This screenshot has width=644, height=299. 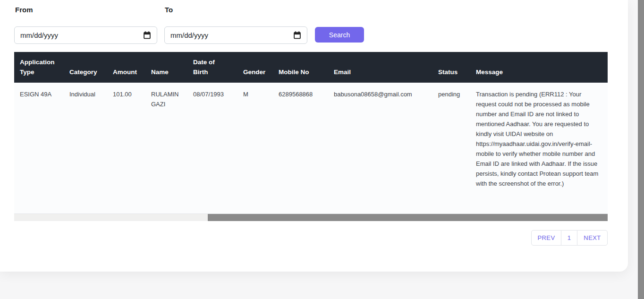 What do you see at coordinates (569, 238) in the screenshot?
I see `pagination: PREV 1 NEXT` at bounding box center [569, 238].